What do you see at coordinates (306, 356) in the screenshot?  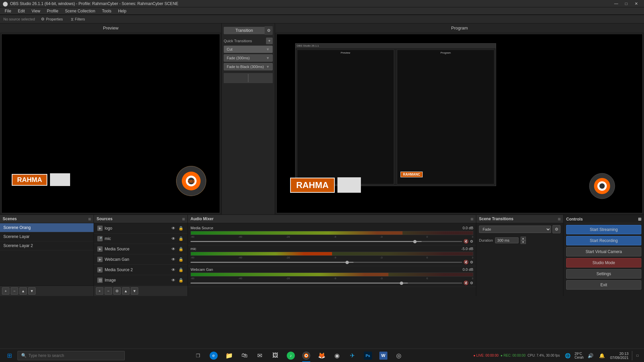 I see `taskbar-app-obs` at bounding box center [306, 356].